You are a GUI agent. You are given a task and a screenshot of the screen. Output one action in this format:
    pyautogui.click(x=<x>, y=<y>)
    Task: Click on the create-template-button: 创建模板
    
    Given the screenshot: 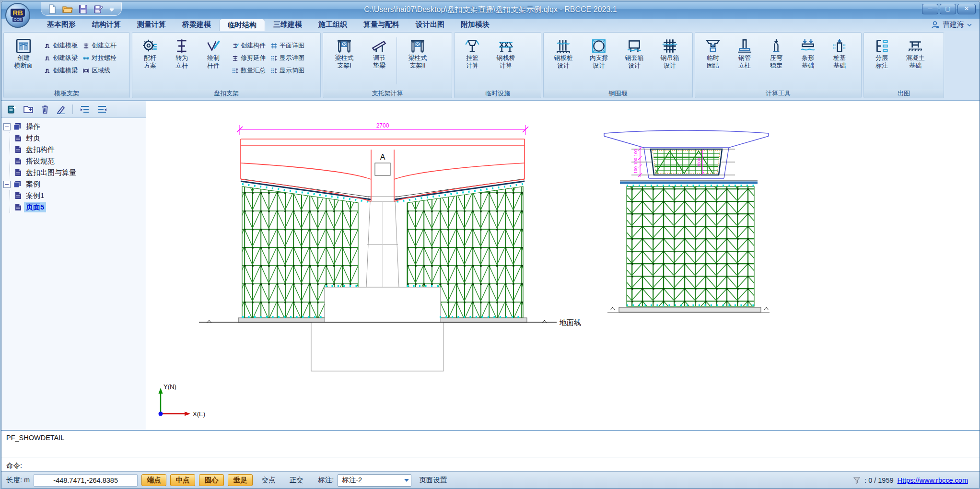 What is the action you would take?
    pyautogui.click(x=60, y=46)
    